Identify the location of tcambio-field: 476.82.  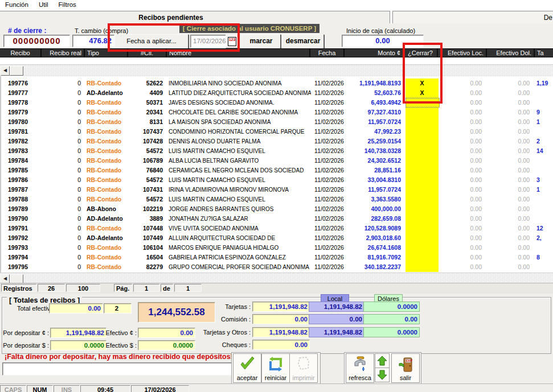
(93, 41).